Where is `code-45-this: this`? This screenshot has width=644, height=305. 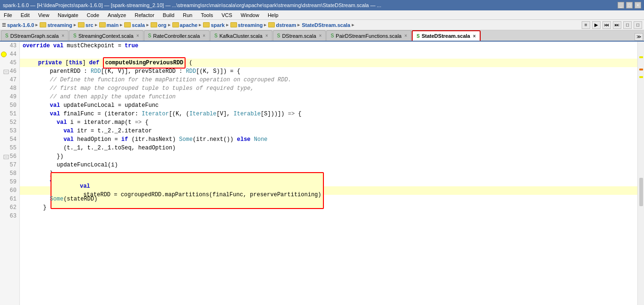 code-45-this: this is located at coordinates (76, 63).